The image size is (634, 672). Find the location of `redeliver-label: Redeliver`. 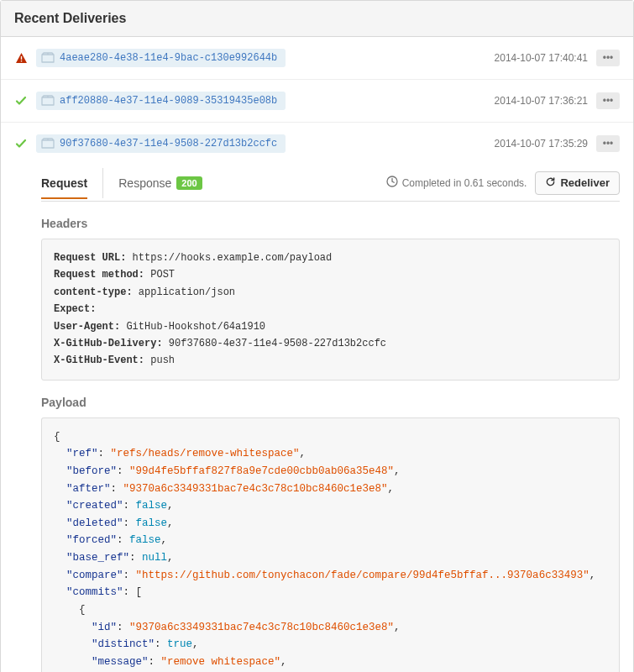

redeliver-label: Redeliver is located at coordinates (584, 183).